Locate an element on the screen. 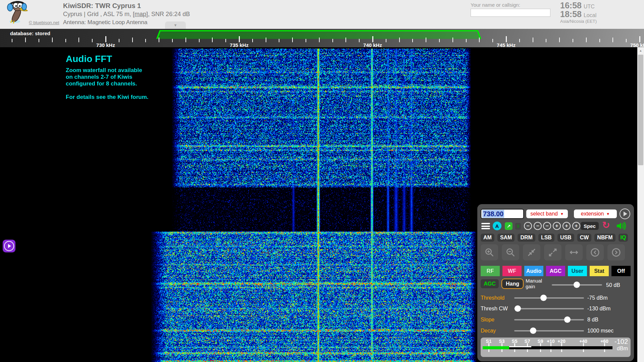 The width and height of the screenshot is (644, 362). menu-icon is located at coordinates (486, 226).